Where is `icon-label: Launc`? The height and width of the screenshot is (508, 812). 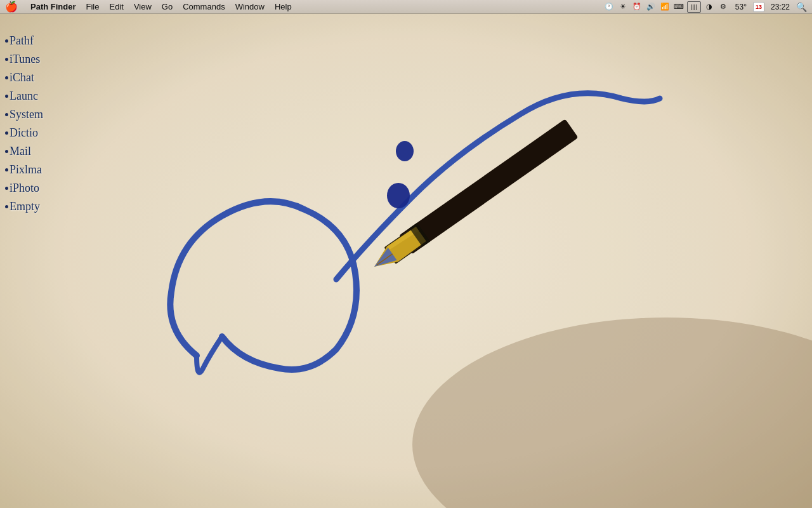
icon-label: Launc is located at coordinates (24, 97).